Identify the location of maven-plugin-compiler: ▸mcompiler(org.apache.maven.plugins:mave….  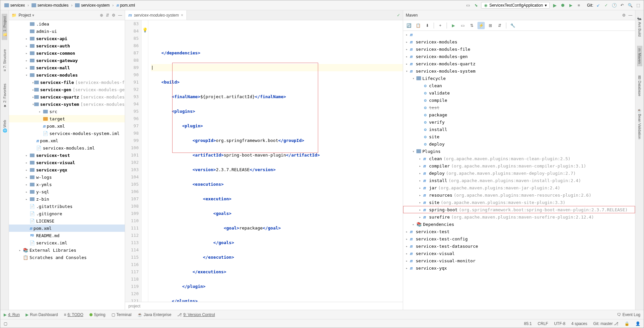
(519, 166).